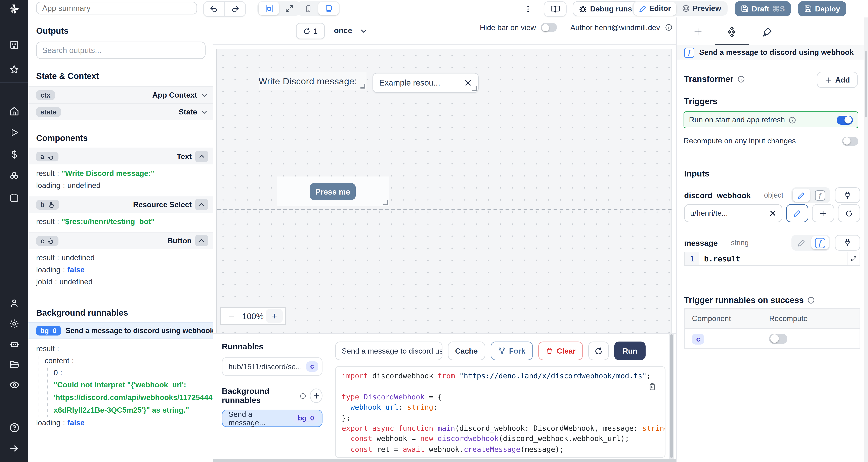 This screenshot has width=868, height=462. Describe the element at coordinates (763, 9) in the screenshot. I see `draft-button: Draft ⌘S` at that location.